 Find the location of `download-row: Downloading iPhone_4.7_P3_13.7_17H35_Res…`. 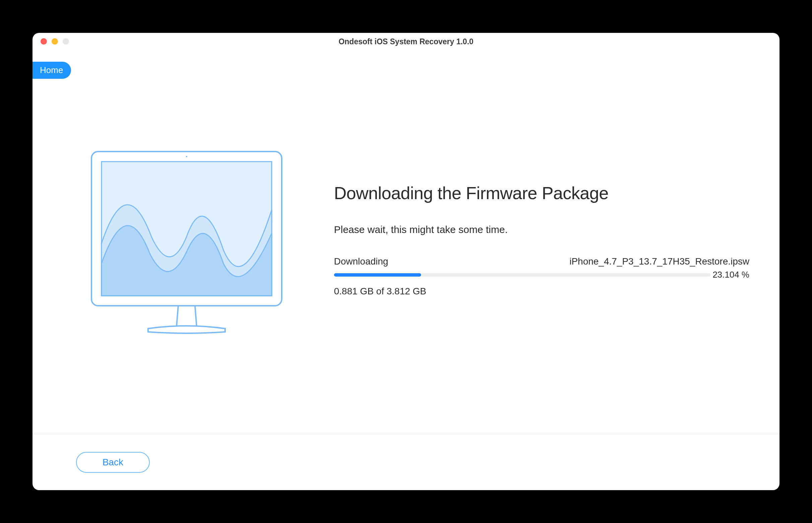

download-row: Downloading iPhone_4.7_P3_13.7_17H35_Res… is located at coordinates (542, 262).